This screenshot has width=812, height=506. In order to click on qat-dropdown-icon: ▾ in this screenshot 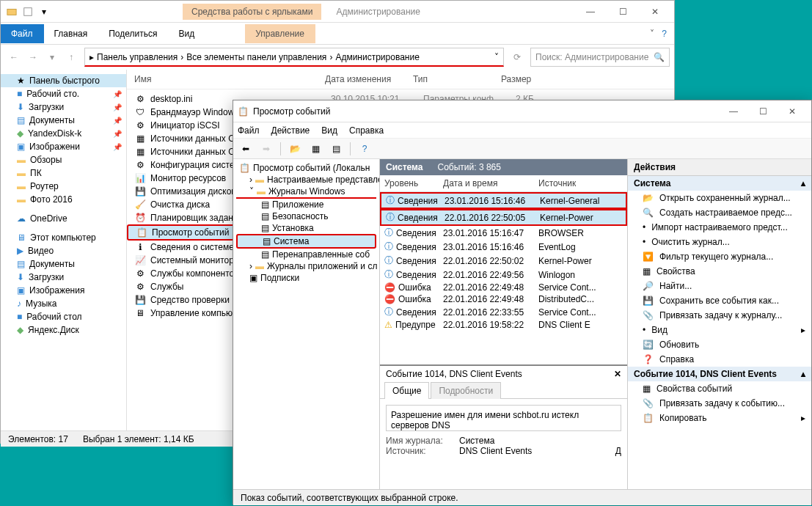, I will do `click(44, 12)`.